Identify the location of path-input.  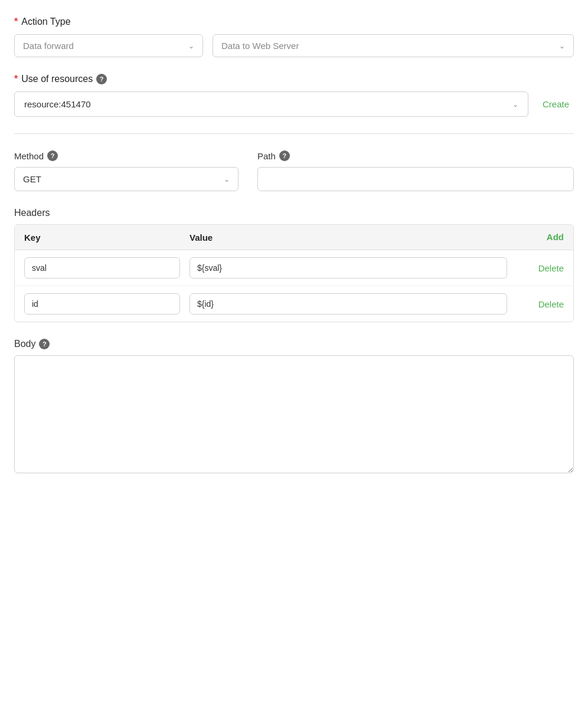
(416, 179).